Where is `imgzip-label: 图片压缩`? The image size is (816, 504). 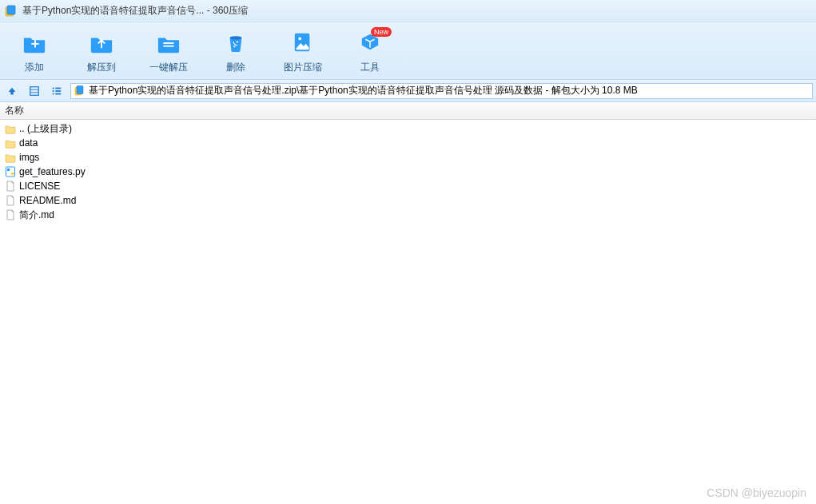 imgzip-label: 图片压缩 is located at coordinates (303, 67).